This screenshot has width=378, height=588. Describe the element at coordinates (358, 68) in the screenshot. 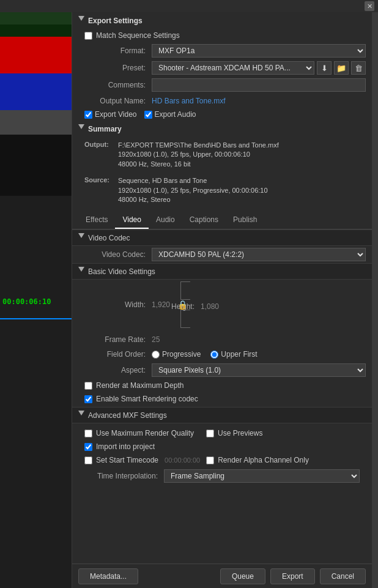

I see `preset-delete-btn: 🗑` at that location.